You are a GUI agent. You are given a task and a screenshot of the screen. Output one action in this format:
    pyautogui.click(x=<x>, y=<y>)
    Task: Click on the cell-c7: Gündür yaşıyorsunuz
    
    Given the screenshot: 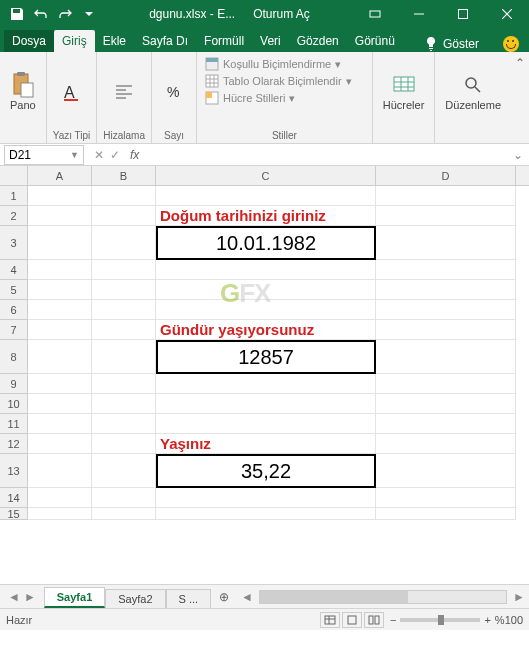 What is the action you would take?
    pyautogui.click(x=266, y=330)
    